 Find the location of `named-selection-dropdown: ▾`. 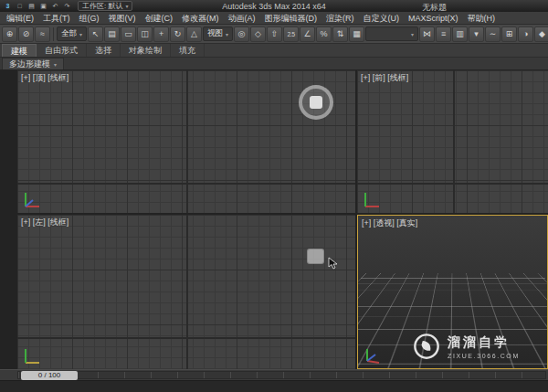

named-selection-dropdown: ▾ is located at coordinates (392, 34).